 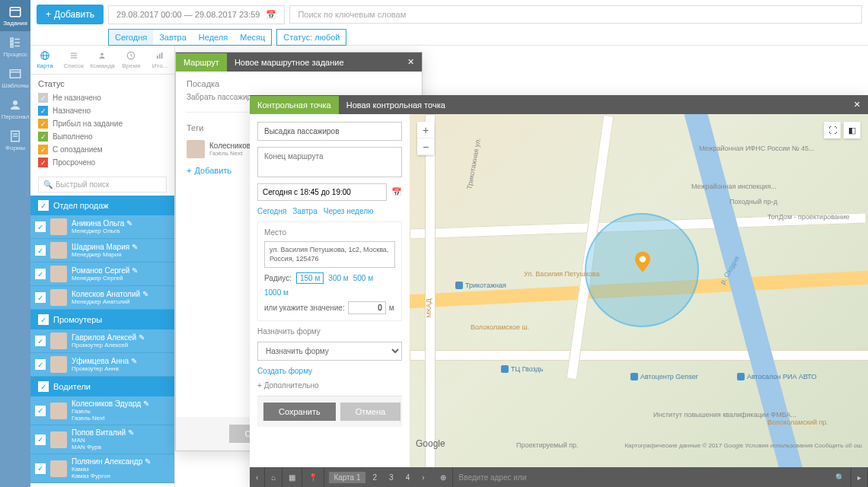 I want to click on map-tab-next: ›, so click(x=423, y=478).